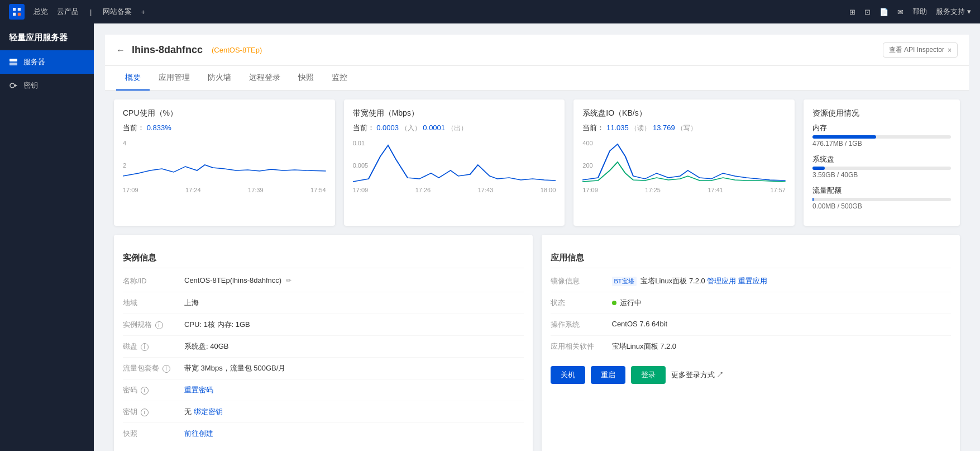 The height and width of the screenshot is (451, 980). Describe the element at coordinates (698, 375) in the screenshot. I see `more-login-link: 更多登录方式 ↗` at that location.